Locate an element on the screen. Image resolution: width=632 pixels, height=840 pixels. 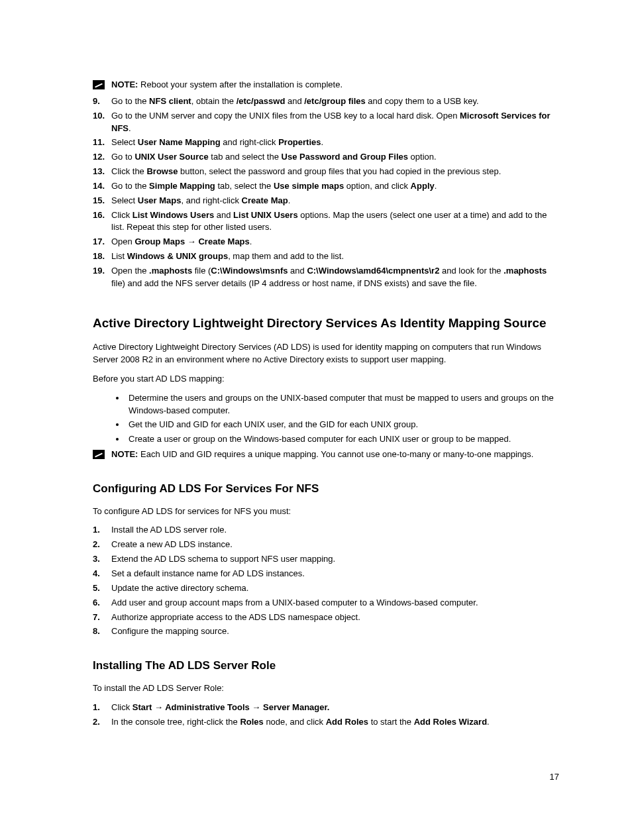
list-item: 10.Go to the UNM server and copy the UNI… is located at coordinates (326, 123).